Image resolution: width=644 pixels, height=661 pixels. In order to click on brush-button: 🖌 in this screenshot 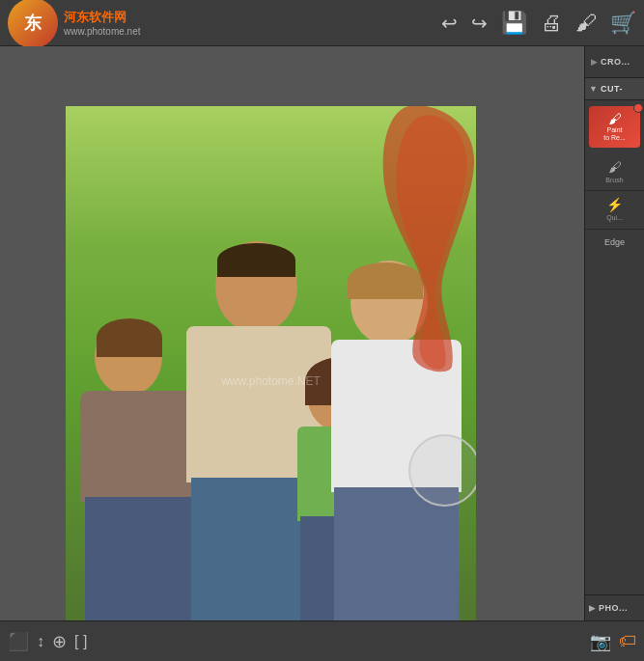, I will do `click(586, 23)`.